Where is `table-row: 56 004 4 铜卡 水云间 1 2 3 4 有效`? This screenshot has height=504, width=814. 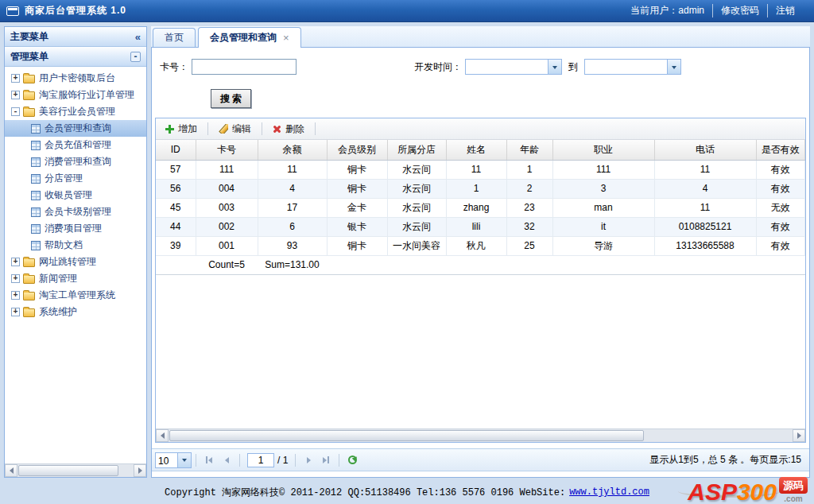
table-row: 56 004 4 铜卡 水云间 1 2 3 4 有效 is located at coordinates (480, 188).